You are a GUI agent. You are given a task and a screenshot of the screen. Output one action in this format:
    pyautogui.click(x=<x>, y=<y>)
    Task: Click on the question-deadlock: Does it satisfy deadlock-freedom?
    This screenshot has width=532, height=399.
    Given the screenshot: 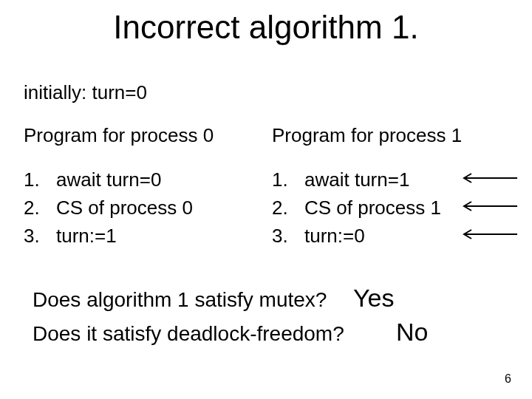 What is the action you would take?
    pyautogui.click(x=188, y=334)
    